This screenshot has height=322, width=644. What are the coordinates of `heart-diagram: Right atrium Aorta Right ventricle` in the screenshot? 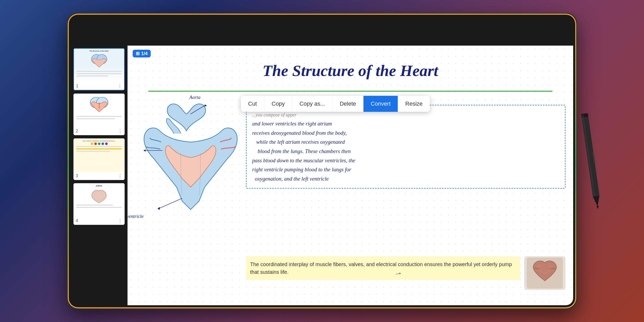 It's located at (191, 159).